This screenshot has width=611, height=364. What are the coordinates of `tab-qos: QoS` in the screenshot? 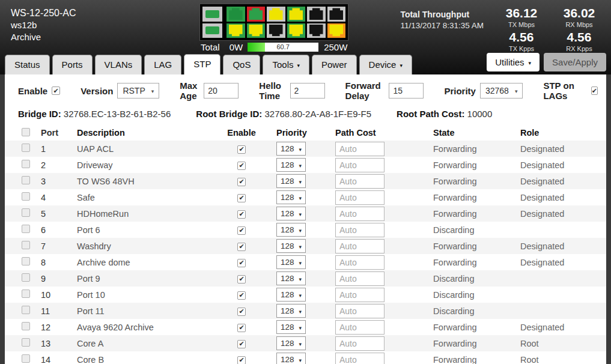 It's located at (242, 65).